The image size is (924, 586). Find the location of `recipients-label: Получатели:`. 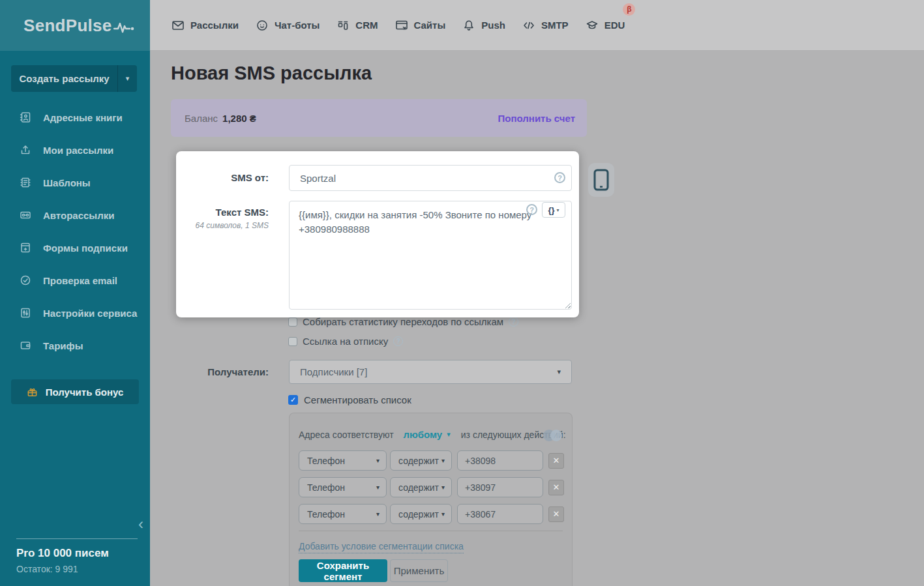

recipients-label: Получатели: is located at coordinates (223, 372).